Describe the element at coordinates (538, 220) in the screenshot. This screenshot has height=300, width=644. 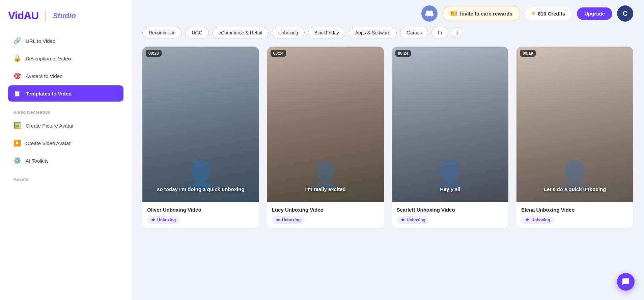
I see `video-tag-elena: ★ Unboxing` at that location.